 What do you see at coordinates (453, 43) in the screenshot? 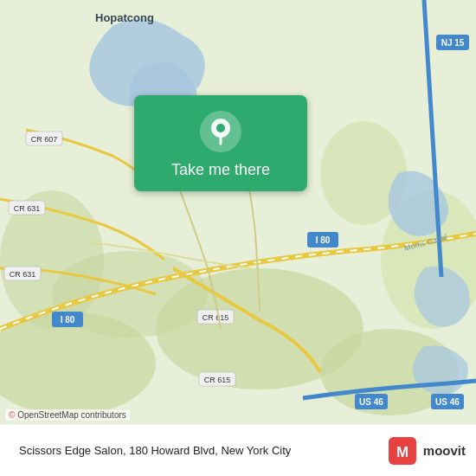
I see `svg-text: NJ 15` at bounding box center [453, 43].